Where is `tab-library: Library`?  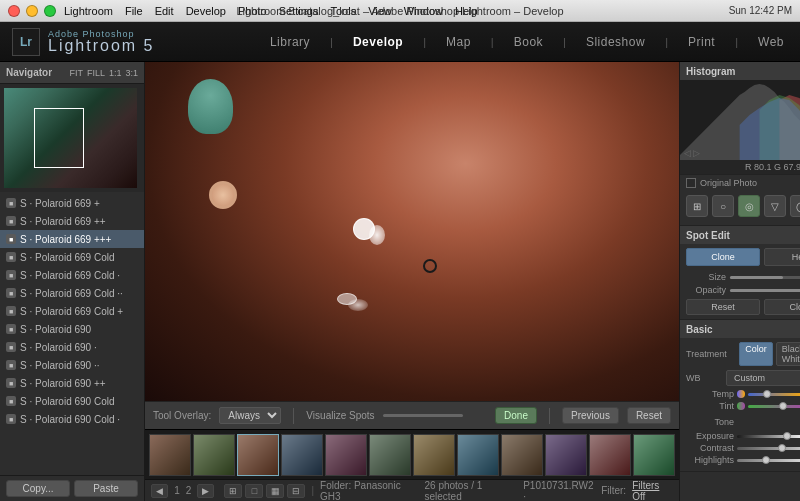
tab-library: Library is located at coordinates (290, 42).